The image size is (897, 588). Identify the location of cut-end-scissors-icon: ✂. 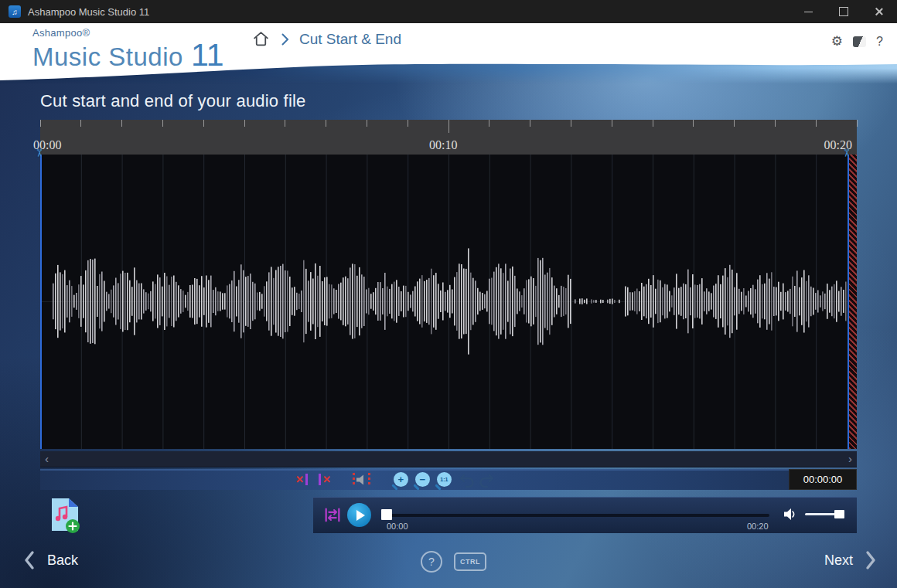
(847, 153).